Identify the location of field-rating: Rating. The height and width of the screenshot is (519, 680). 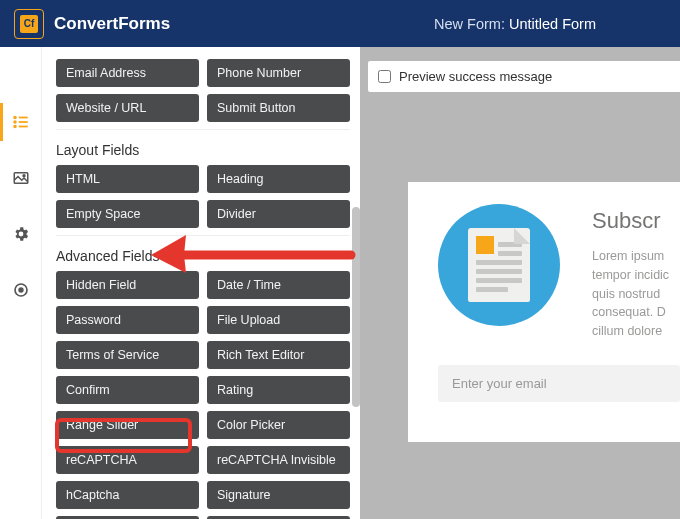
(278, 390).